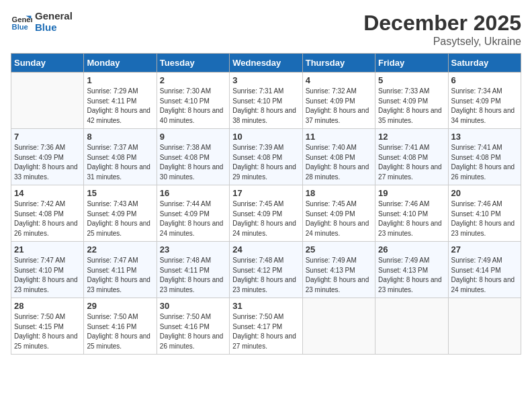 The height and width of the screenshot is (411, 532). What do you see at coordinates (266, 326) in the screenshot?
I see `calendar-week-row: 28Sunrise: 7:50 AMSunset: 4:15 PMDayligh…` at bounding box center [266, 326].